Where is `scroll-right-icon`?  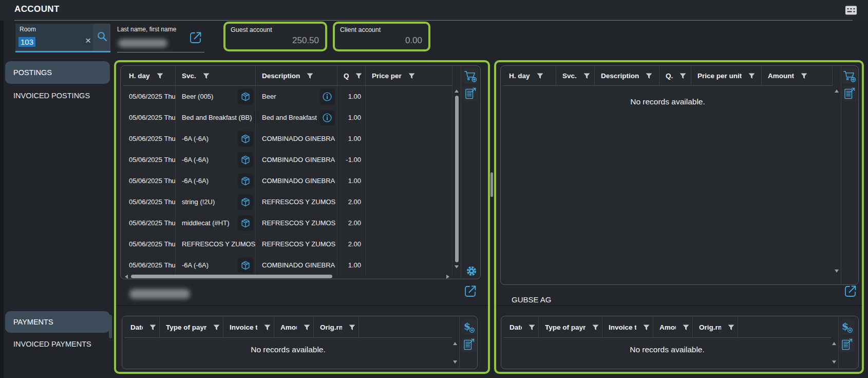
scroll-right-icon is located at coordinates (448, 277).